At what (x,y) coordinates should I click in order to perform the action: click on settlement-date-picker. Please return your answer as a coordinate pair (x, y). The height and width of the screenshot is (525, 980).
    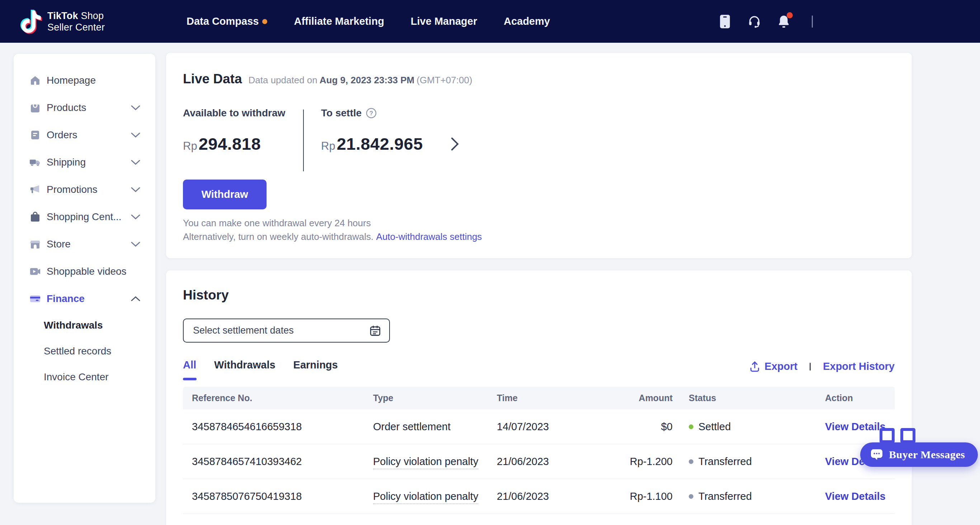
    Looking at the image, I should click on (286, 330).